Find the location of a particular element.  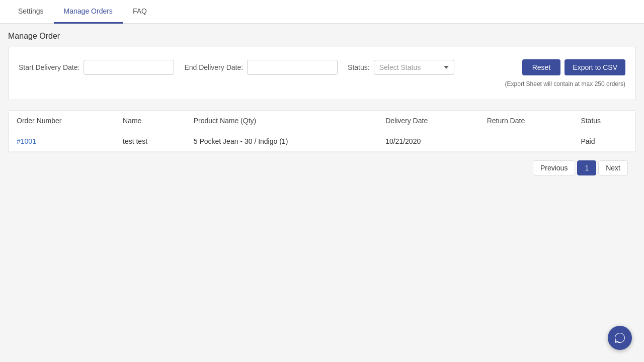

cell-product-name: 5 Pocket Jean - 30 / Indigo (1) is located at coordinates (282, 142).